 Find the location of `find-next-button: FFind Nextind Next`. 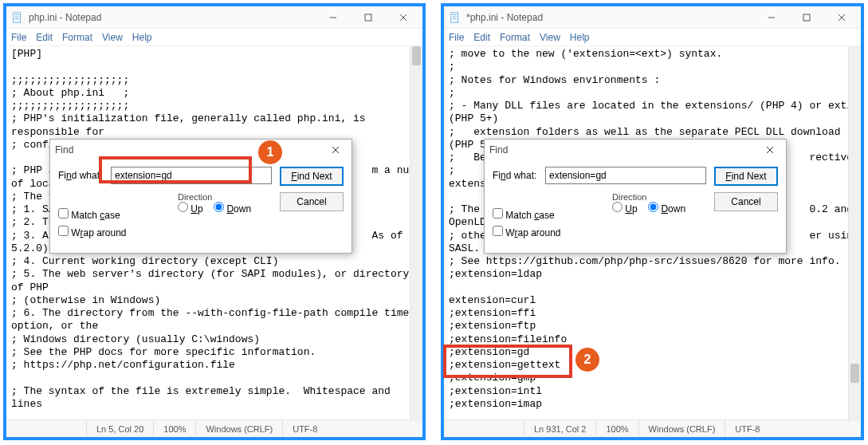

find-next-button: FFind Nextind Next is located at coordinates (312, 176).